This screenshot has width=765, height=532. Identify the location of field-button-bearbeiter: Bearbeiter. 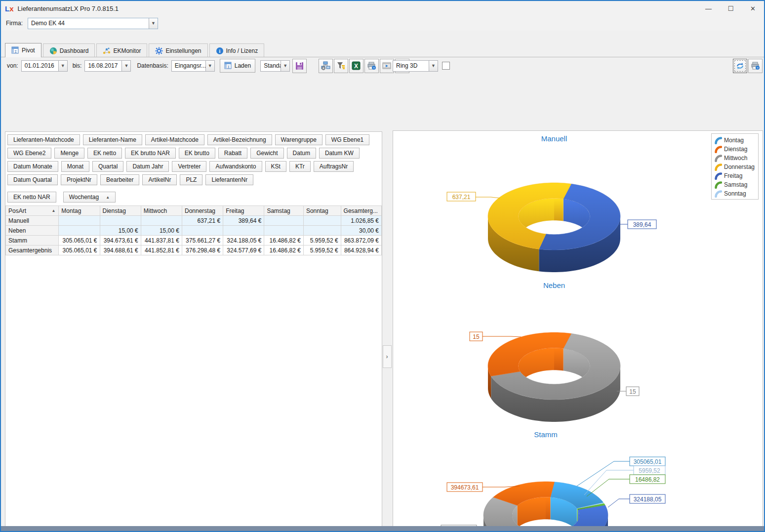
(120, 180).